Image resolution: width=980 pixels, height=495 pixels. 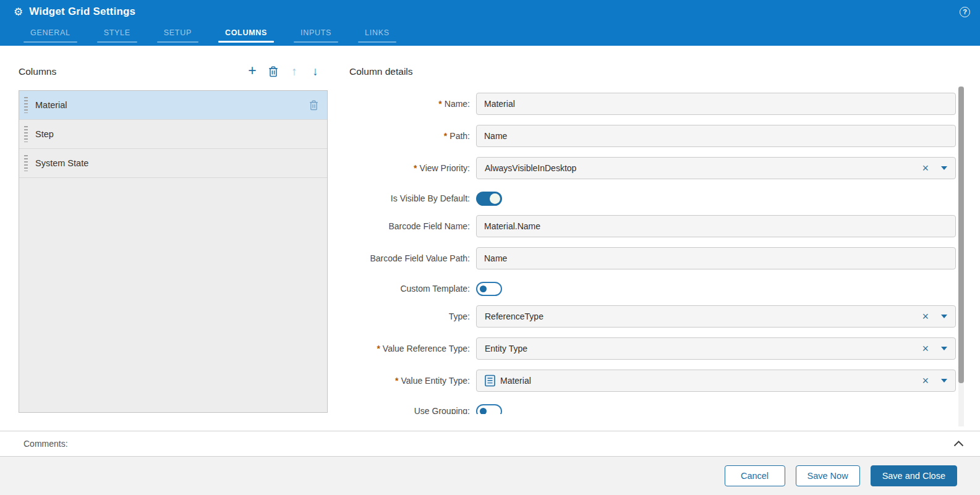 I want to click on custom-template-toggle, so click(x=489, y=289).